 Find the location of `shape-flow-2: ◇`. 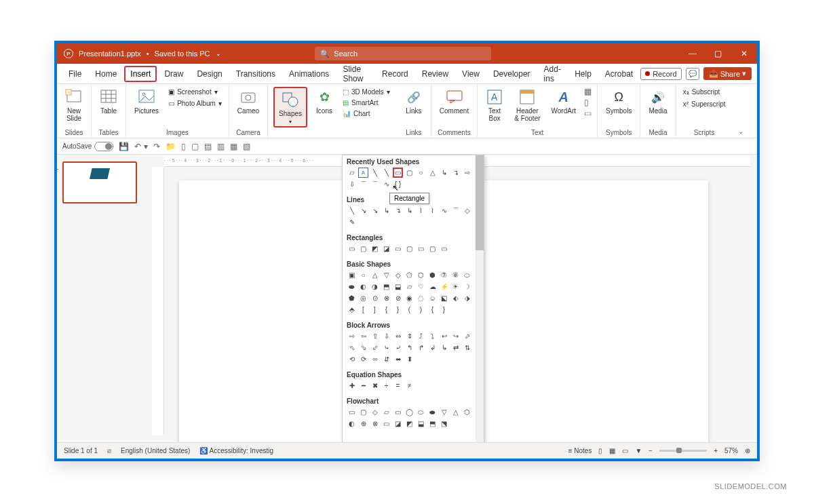

shape-flow-2: ◇ is located at coordinates (374, 412).